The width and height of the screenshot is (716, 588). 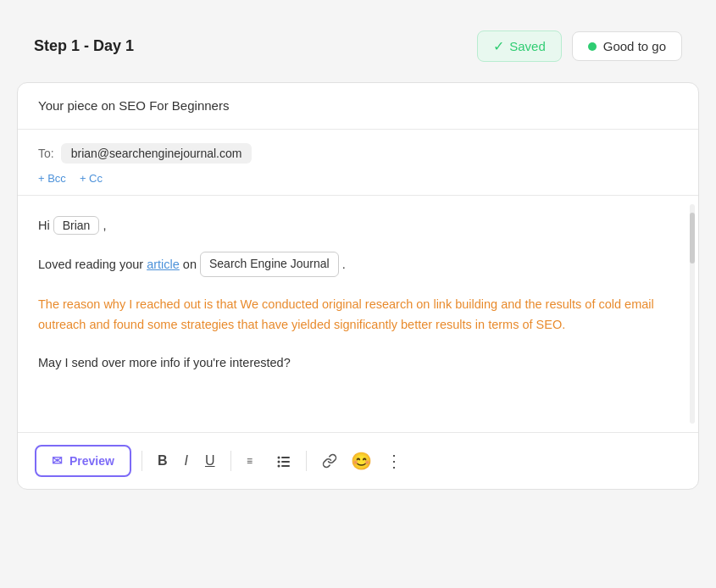 I want to click on good-to-go-label: Good to go, so click(x=635, y=46).